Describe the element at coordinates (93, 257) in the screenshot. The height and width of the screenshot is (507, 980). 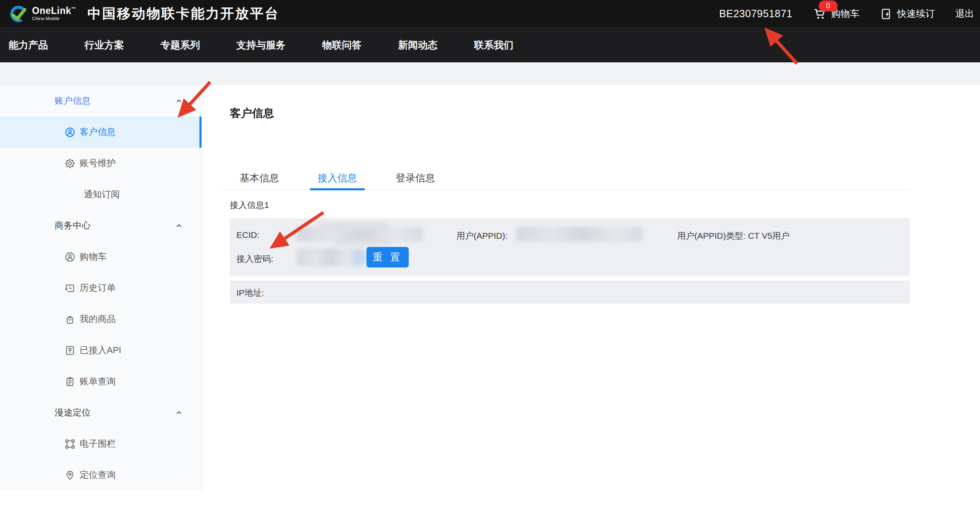
I see `sidebar-item-label: 购物车` at that location.